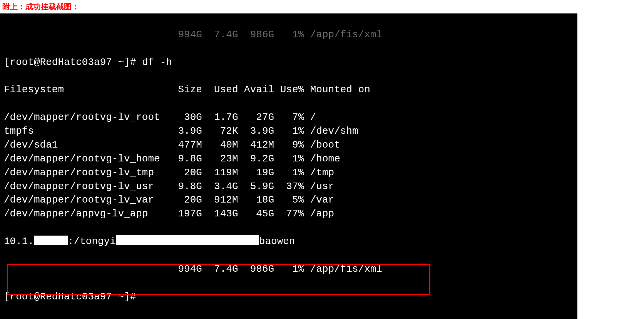 The image size is (644, 319). Describe the element at coordinates (289, 63) in the screenshot. I see `prompt-line: [root@RedHatc03a97 ~]# df -h` at that location.